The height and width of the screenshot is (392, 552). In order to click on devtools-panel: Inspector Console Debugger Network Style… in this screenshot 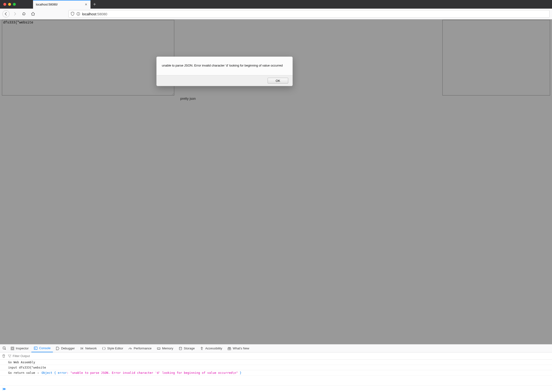, I will do `click(276, 368)`.